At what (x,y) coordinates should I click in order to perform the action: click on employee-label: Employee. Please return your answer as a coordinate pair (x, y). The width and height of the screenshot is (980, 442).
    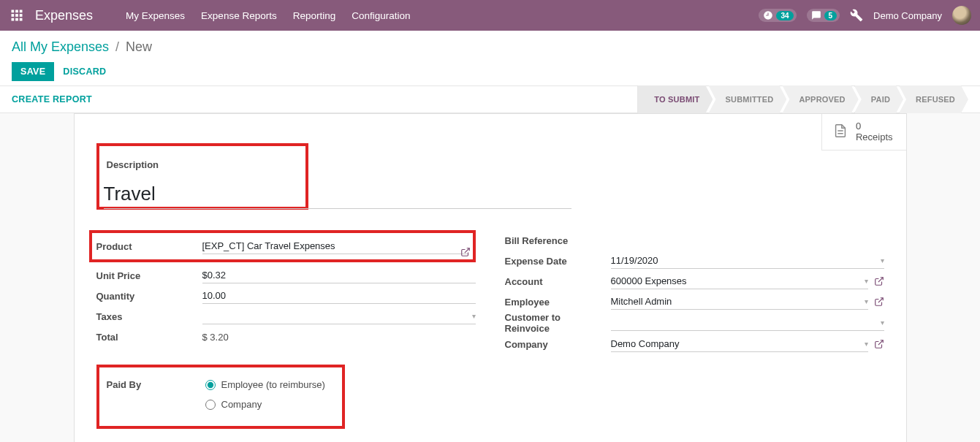
    Looking at the image, I should click on (558, 302).